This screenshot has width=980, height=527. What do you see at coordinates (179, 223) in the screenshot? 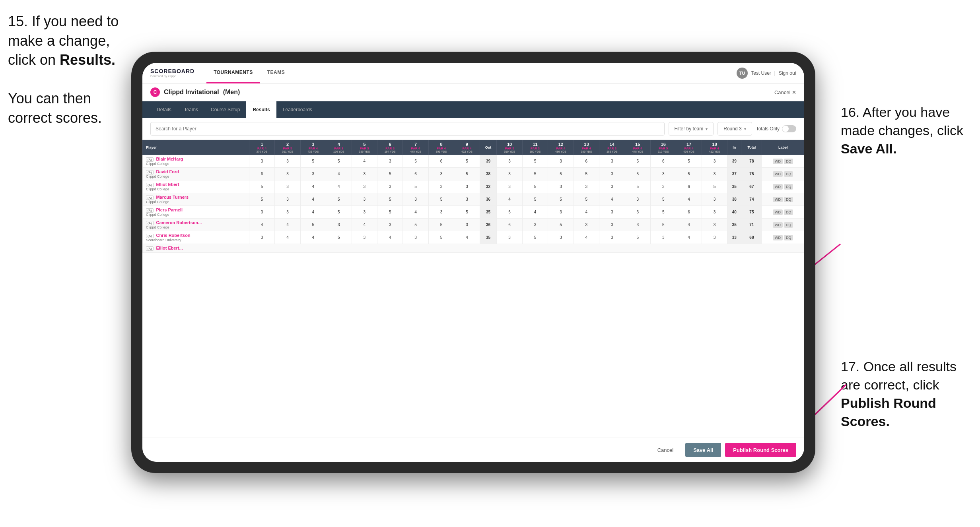
I see `player-name: Cameron Robertson...` at bounding box center [179, 223].